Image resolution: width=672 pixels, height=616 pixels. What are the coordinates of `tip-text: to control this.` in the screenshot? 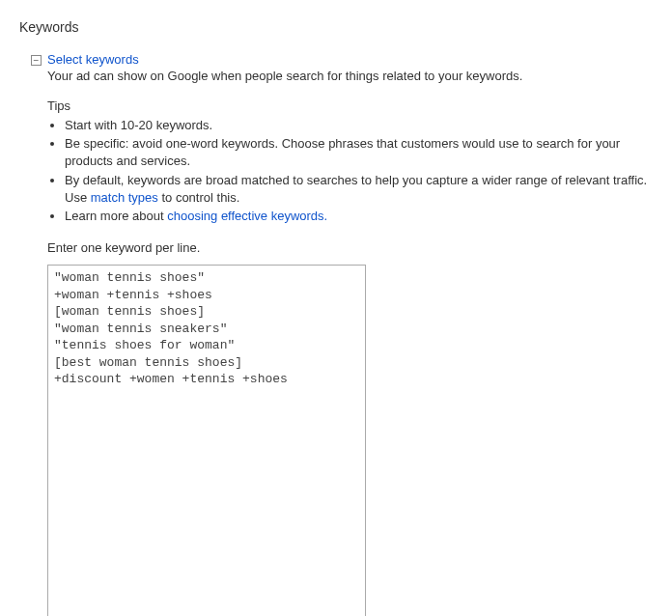 It's located at (199, 197).